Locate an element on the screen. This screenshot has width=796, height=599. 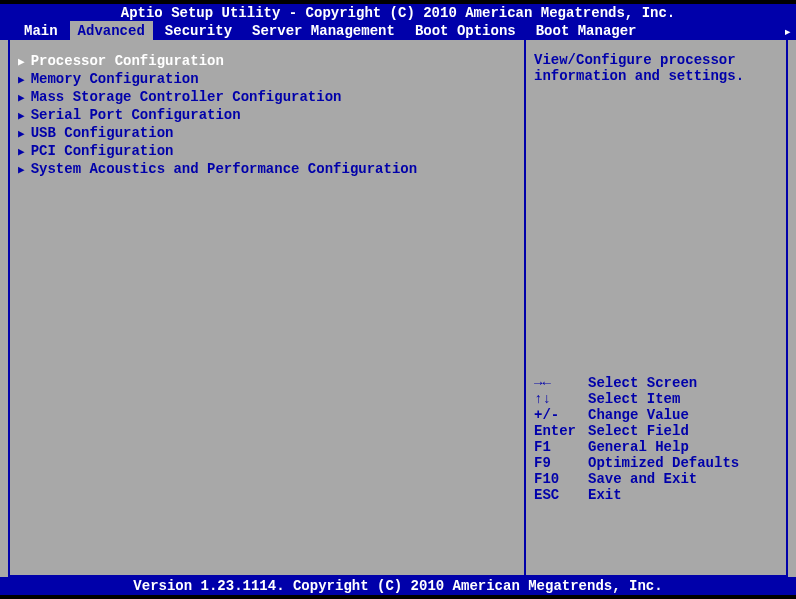
key-row-save-exit: F10 Save and Exit is located at coordinates (656, 479).